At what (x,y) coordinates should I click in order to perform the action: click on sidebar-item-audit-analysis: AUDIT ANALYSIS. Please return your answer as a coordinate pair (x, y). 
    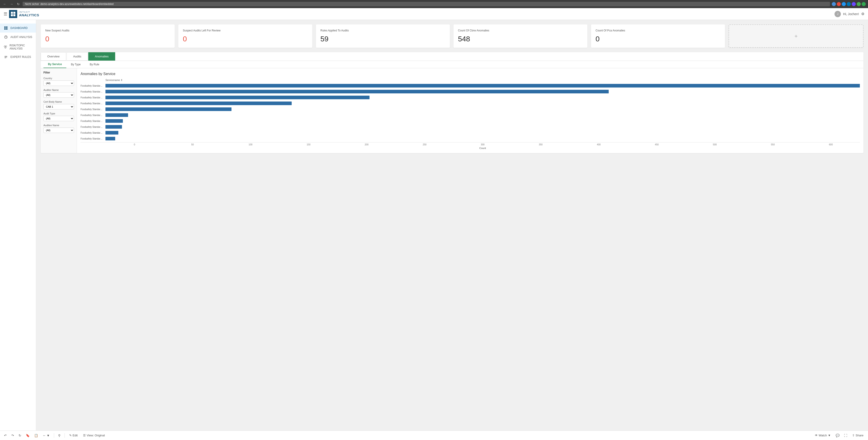
    Looking at the image, I should click on (18, 37).